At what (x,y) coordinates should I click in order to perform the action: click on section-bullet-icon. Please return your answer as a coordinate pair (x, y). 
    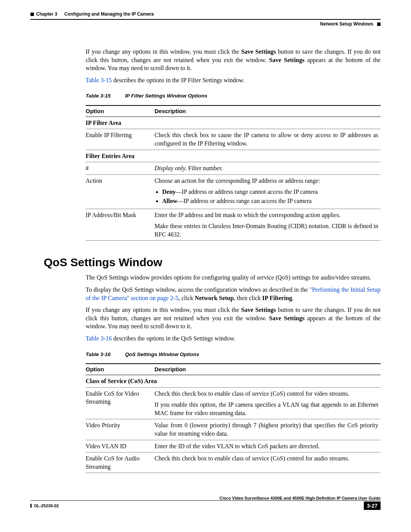
    Looking at the image, I should click on (379, 24).